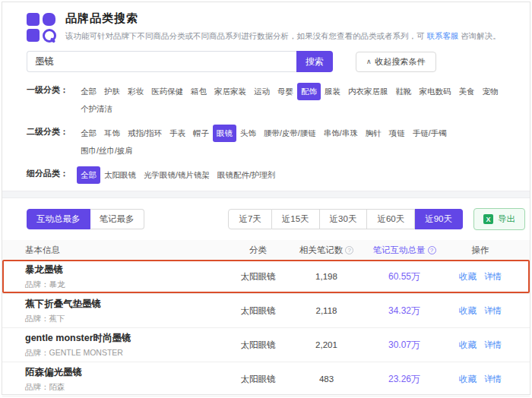 This screenshot has width=532, height=398. Describe the element at coordinates (404, 380) in the screenshot. I see `row-engagement: 23.26万` at that location.